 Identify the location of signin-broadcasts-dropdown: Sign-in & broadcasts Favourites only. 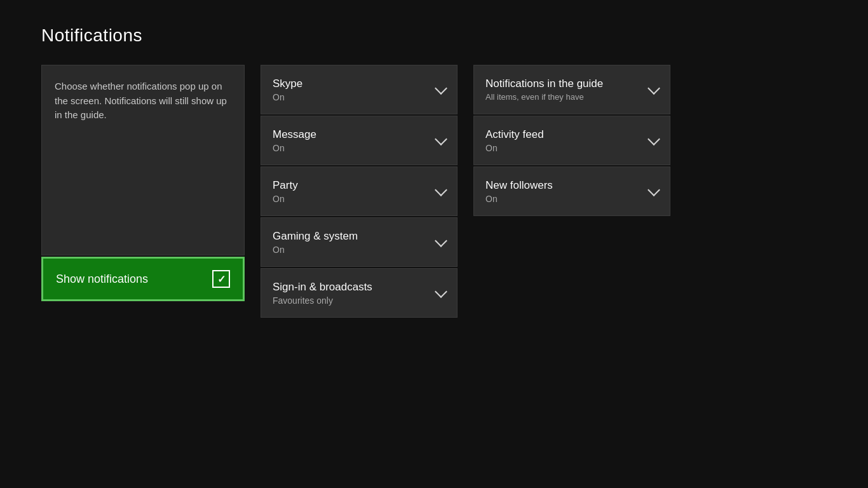
(359, 293).